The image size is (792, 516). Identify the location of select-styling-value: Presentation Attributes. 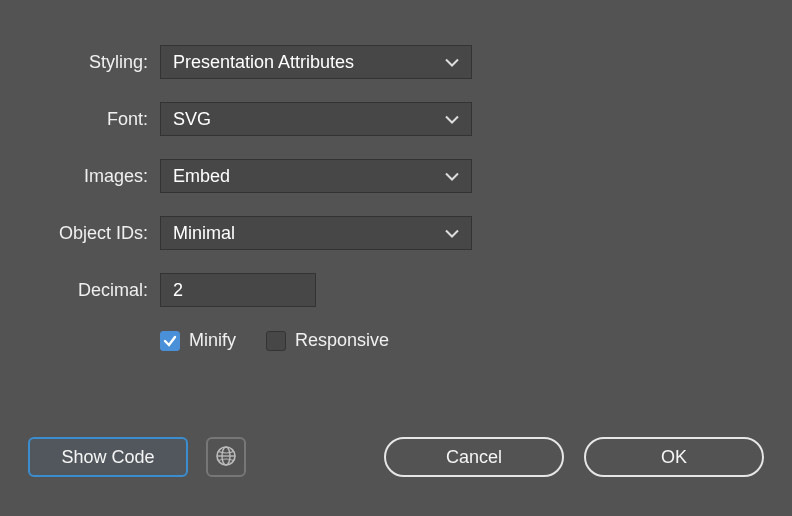
(264, 62).